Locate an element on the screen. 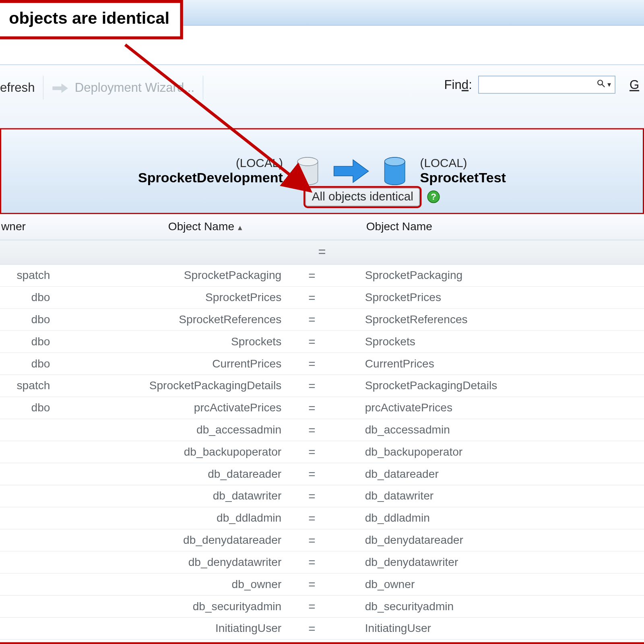  cell-owner: spatch is located at coordinates (27, 275).